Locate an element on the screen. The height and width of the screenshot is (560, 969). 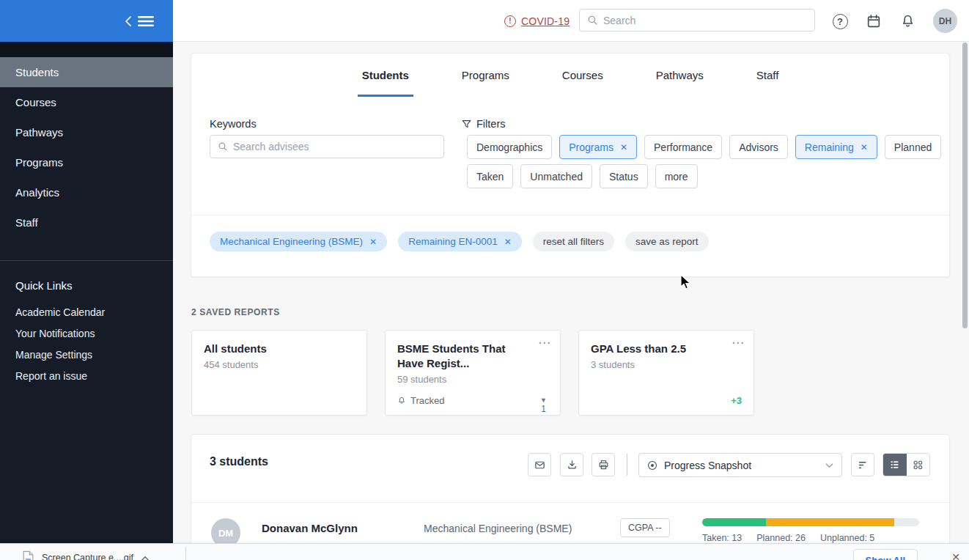
progress-labels: Taken: 13 Planned: 26 Unplanned: 5 is located at coordinates (789, 538).